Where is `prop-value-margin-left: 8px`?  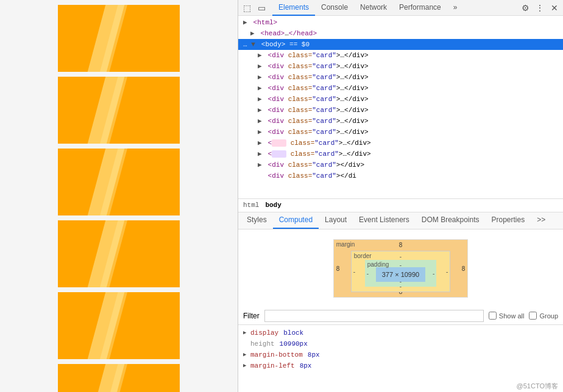
prop-value-margin-left: 8px is located at coordinates (306, 366).